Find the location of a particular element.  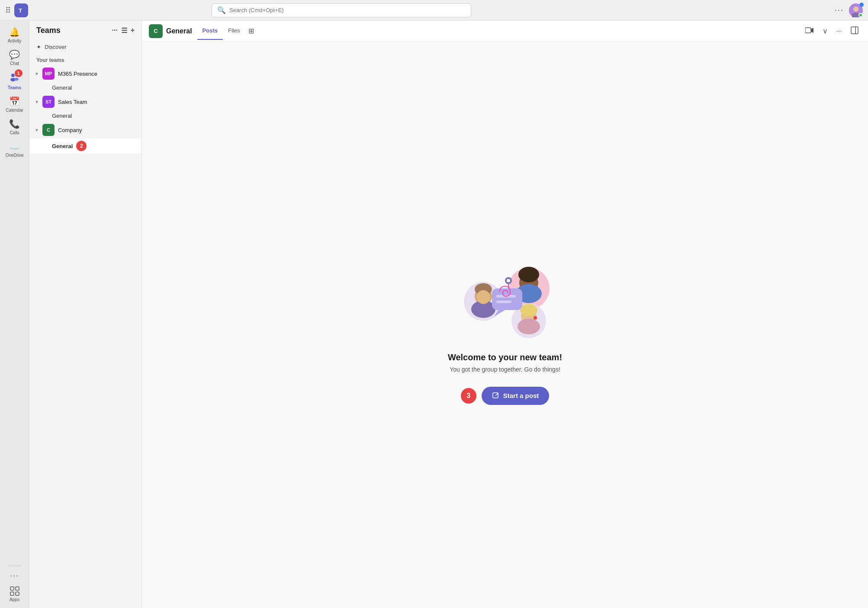

sidebar-item-more: ··· is located at coordinates (15, 576).